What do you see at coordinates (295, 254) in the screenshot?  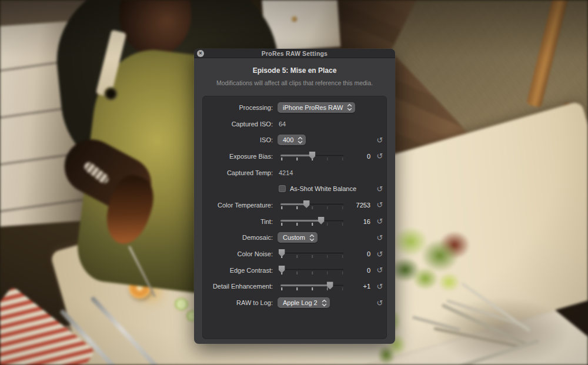 I see `row-color-noise: Color Noise: 0 ↺` at bounding box center [295, 254].